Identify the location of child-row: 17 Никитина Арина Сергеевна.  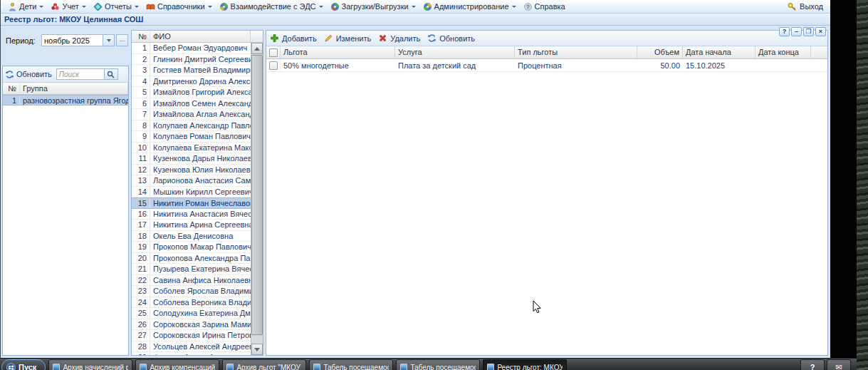
(191, 225).